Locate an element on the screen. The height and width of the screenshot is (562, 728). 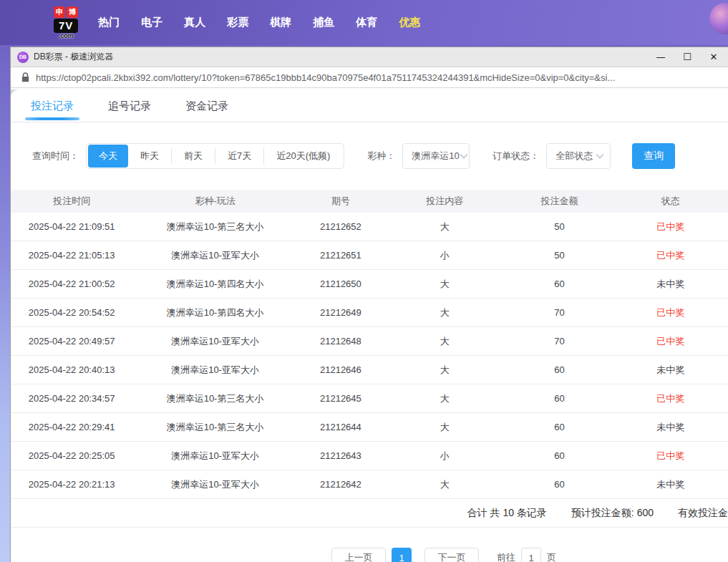
next-page-button: 下一页 is located at coordinates (452, 555).